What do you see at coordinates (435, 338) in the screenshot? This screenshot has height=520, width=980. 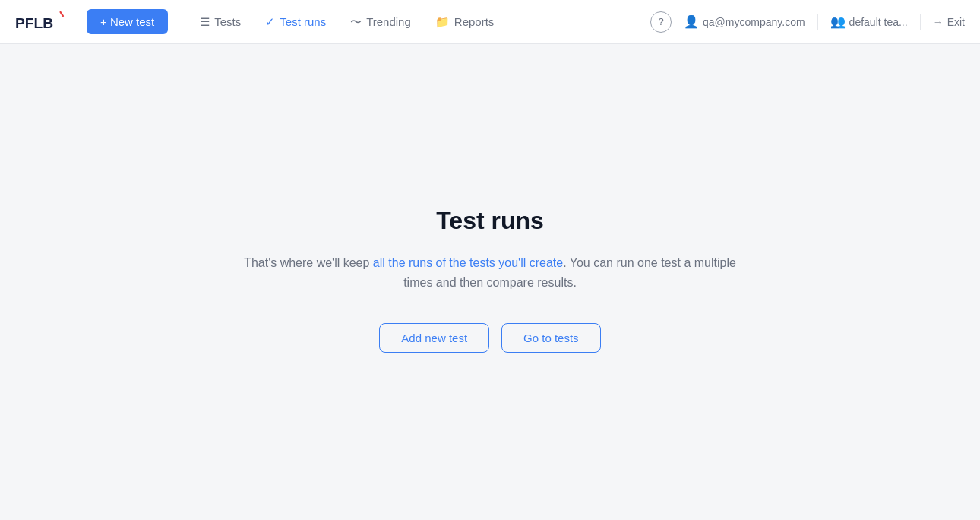 I see `add-new-test-button: Add new test` at bounding box center [435, 338].